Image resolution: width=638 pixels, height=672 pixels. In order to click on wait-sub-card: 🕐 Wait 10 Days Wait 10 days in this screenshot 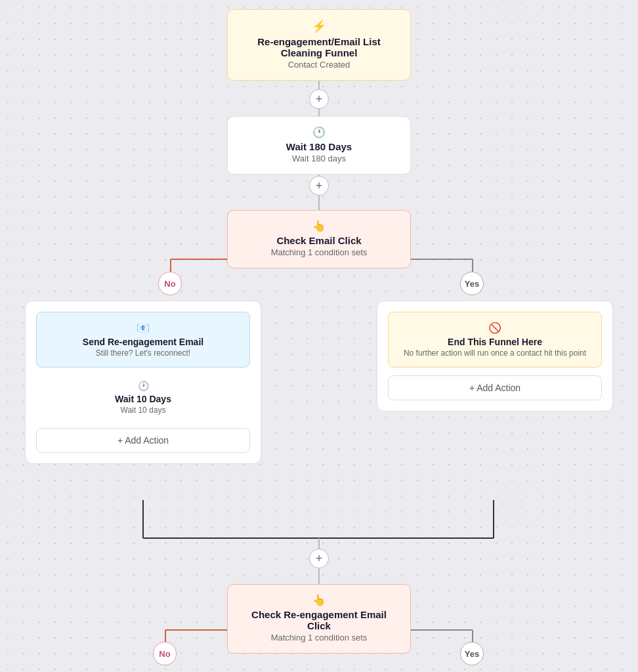, I will do `click(143, 398)`.